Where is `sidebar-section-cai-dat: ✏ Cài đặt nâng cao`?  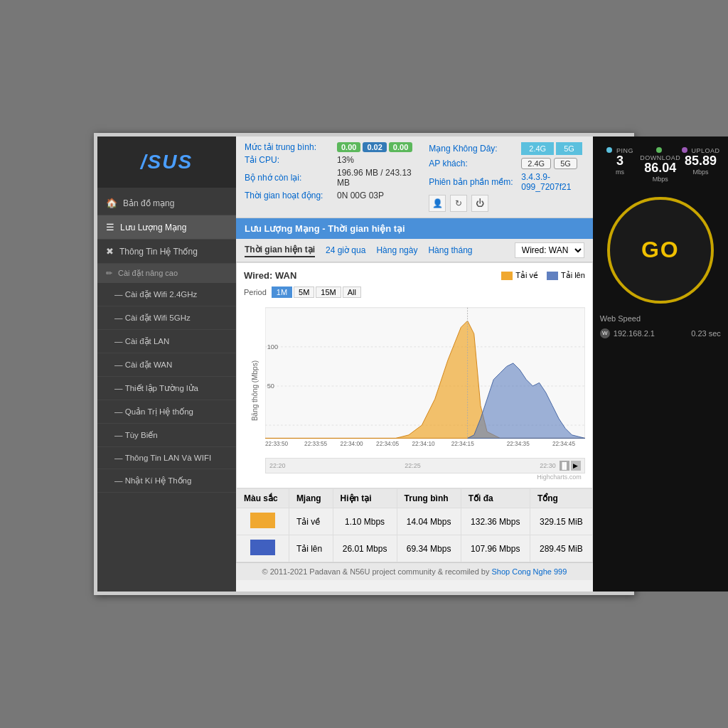
sidebar-section-cai-dat: ✏ Cài đặt nâng cao is located at coordinates (166, 273).